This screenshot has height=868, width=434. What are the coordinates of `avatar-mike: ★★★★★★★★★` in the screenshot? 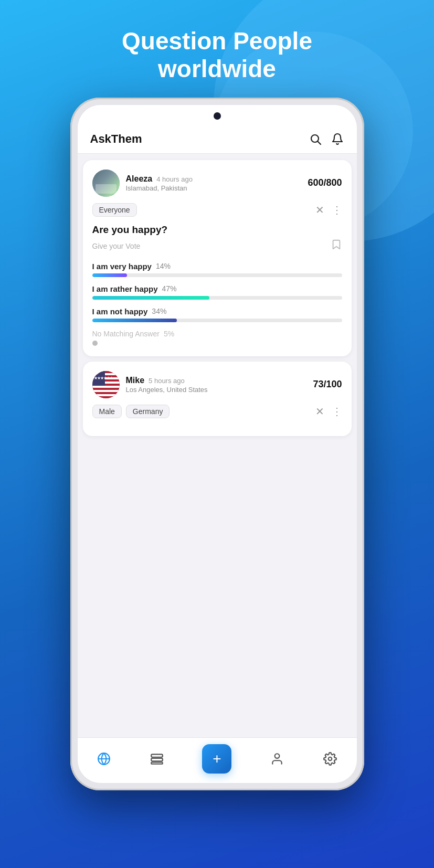 It's located at (106, 385).